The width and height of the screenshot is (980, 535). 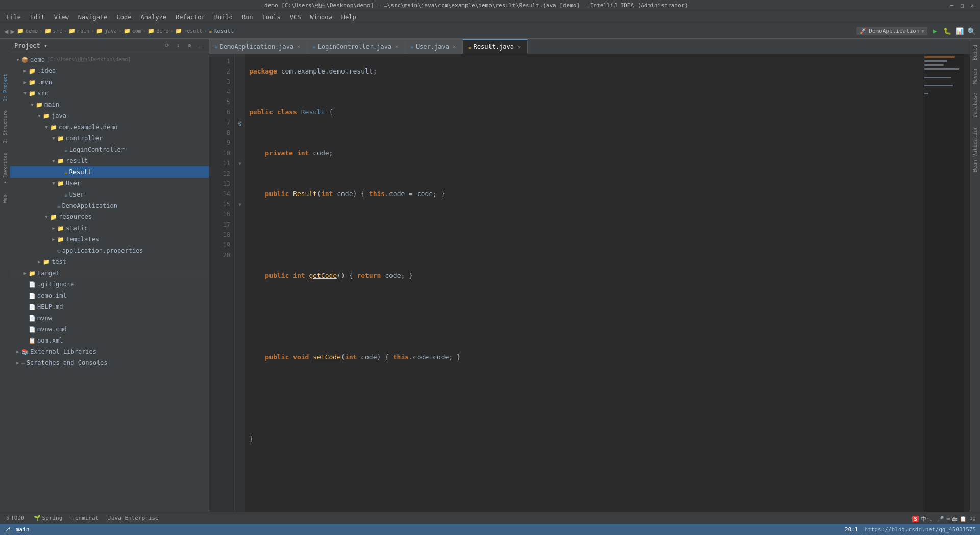 What do you see at coordinates (5, 87) in the screenshot?
I see `panel-project: 1: Project` at bounding box center [5, 87].